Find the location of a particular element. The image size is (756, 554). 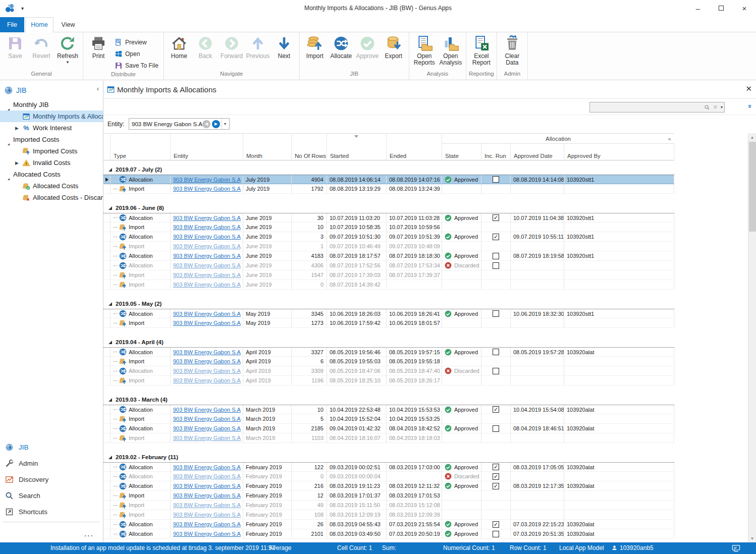

sidebar-nav-admin: Admin is located at coordinates (51, 463).